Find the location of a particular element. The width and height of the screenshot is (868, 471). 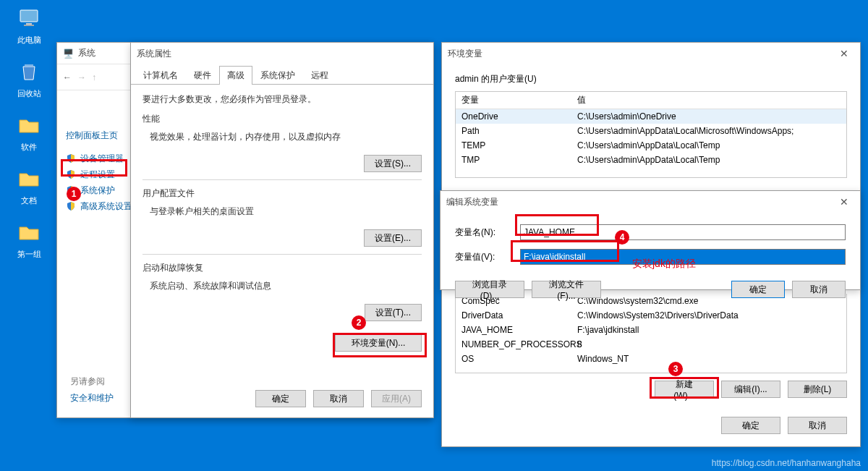

new-button: 新建(W)... is located at coordinates (684, 389).